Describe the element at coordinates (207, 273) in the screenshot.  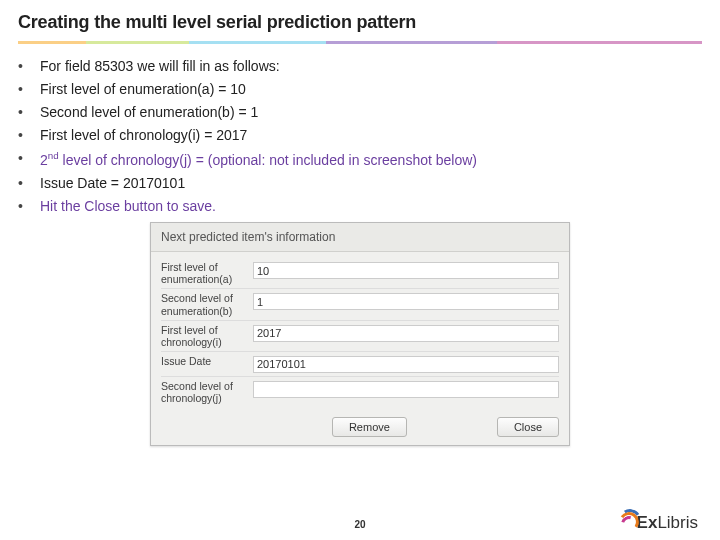
I see `form-label: First level of enumeration(a)` at that location.